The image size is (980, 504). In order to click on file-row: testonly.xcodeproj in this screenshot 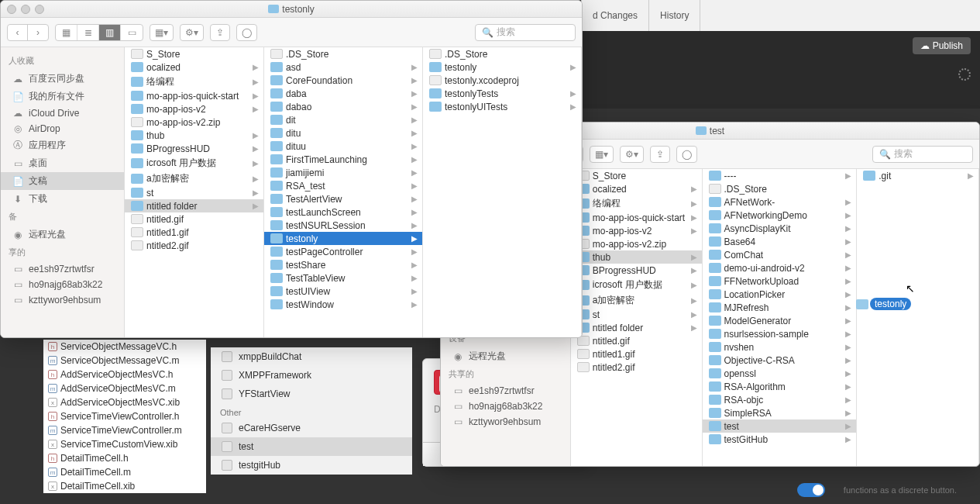, I will do `click(502, 81)`.